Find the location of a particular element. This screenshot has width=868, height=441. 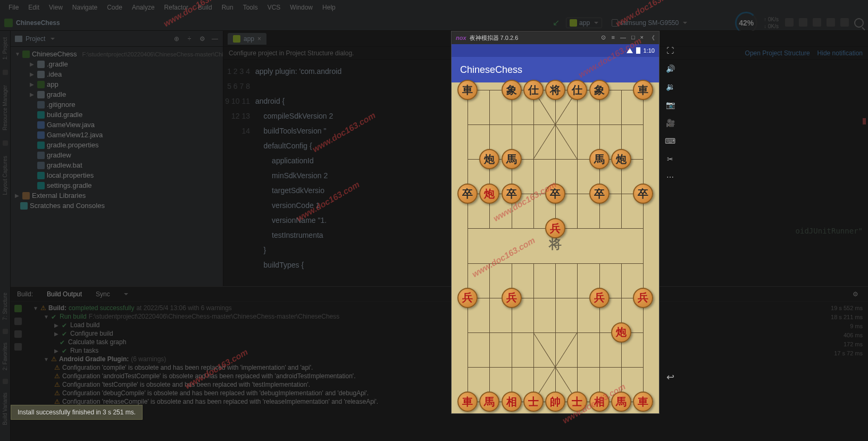

emu-collapse-icon: 《 is located at coordinates (652, 38).